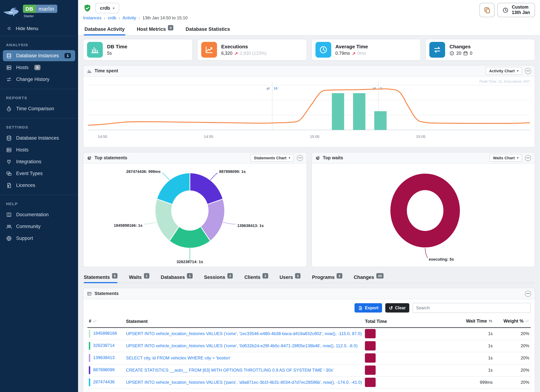 The image size is (540, 392). I want to click on copy-icon, so click(487, 10).